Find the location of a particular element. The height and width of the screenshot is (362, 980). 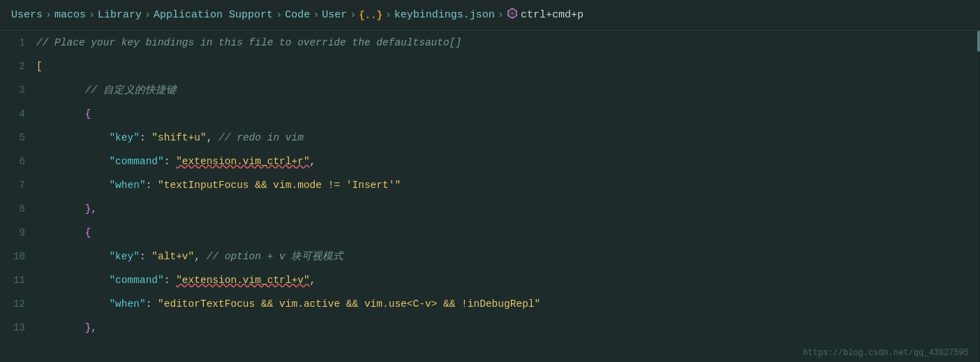

line-content-8: }, is located at coordinates (508, 209).